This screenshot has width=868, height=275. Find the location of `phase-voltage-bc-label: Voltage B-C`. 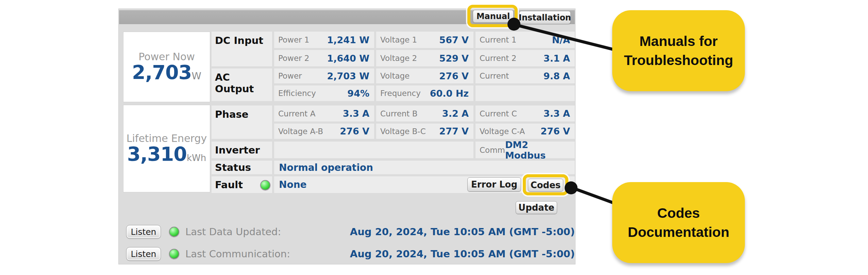

phase-voltage-bc-label: Voltage B-C is located at coordinates (403, 131).